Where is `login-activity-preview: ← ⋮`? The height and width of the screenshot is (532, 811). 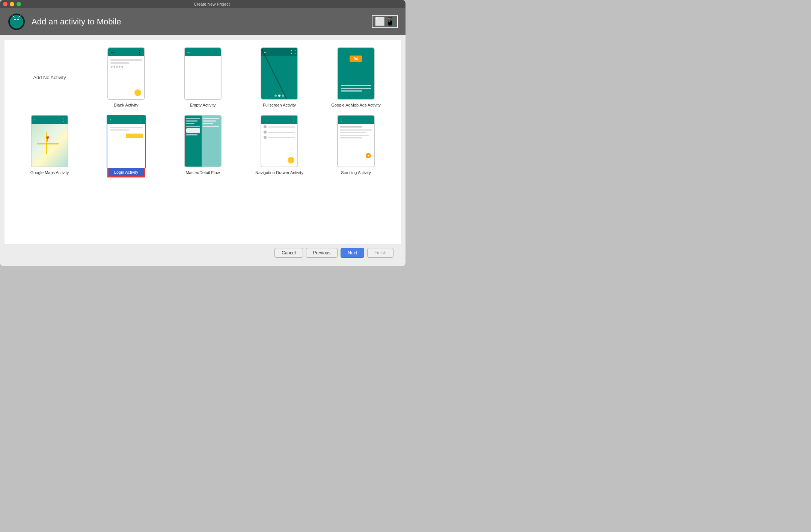
login-activity-preview: ← ⋮ is located at coordinates (126, 142).